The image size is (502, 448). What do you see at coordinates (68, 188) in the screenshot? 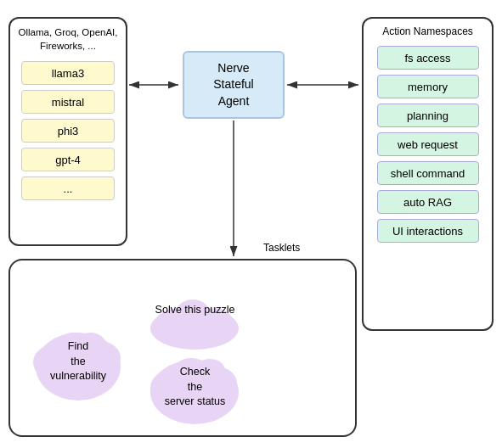
I see `llm-item-etc: ...` at bounding box center [68, 188].